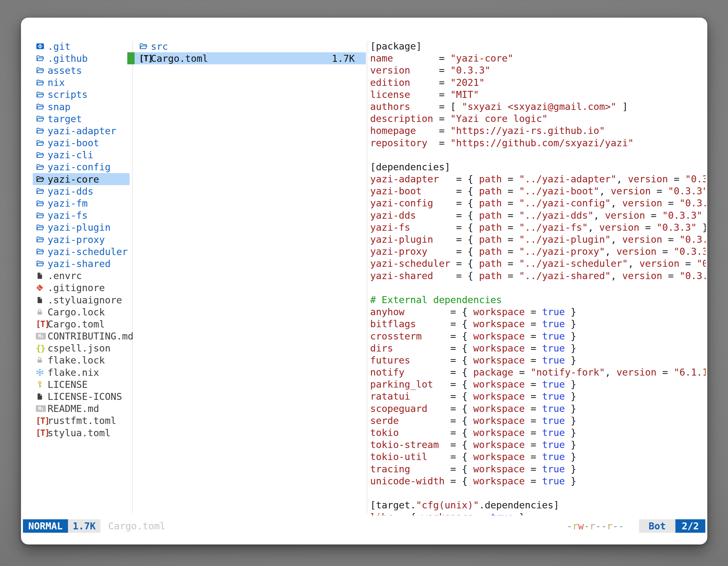  What do you see at coordinates (247, 46) in the screenshot?
I see `dir-row: src` at bounding box center [247, 46].